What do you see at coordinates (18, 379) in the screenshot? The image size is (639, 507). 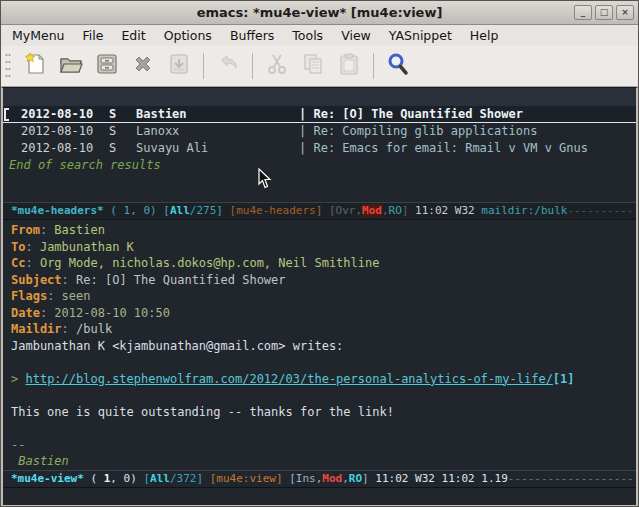 I see `text-segment: >` at bounding box center [18, 379].